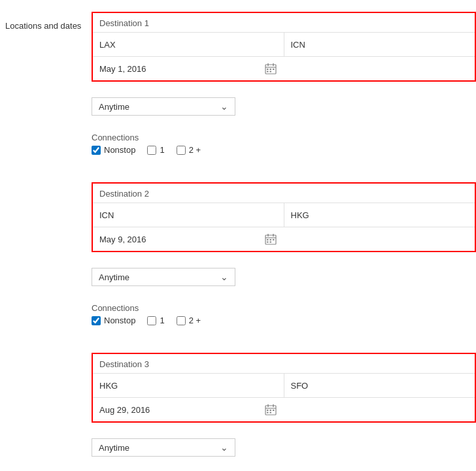 The image size is (476, 471). Describe the element at coordinates (114, 320) in the screenshot. I see `destination-2-nonstop-label: Nonstop` at that location.